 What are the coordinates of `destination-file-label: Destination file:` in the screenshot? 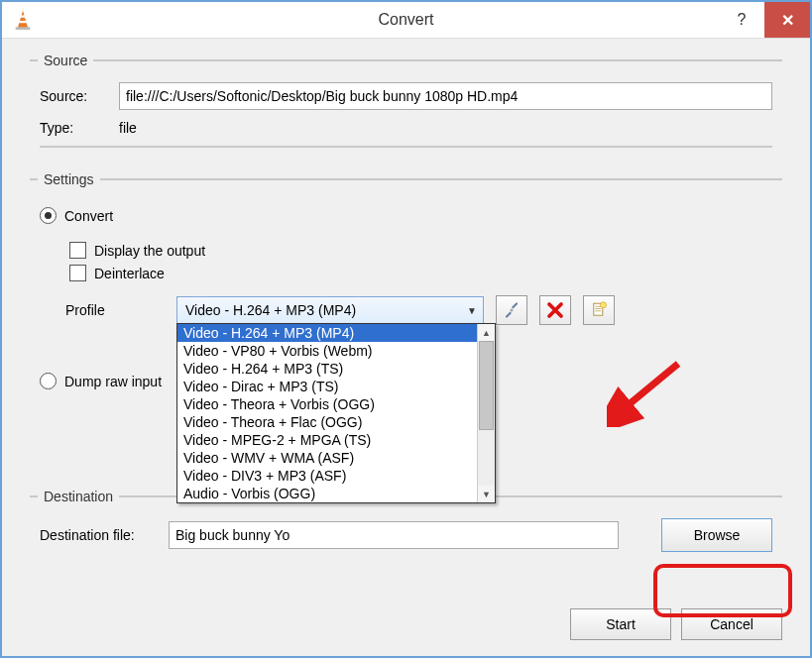 It's located at (104, 535).